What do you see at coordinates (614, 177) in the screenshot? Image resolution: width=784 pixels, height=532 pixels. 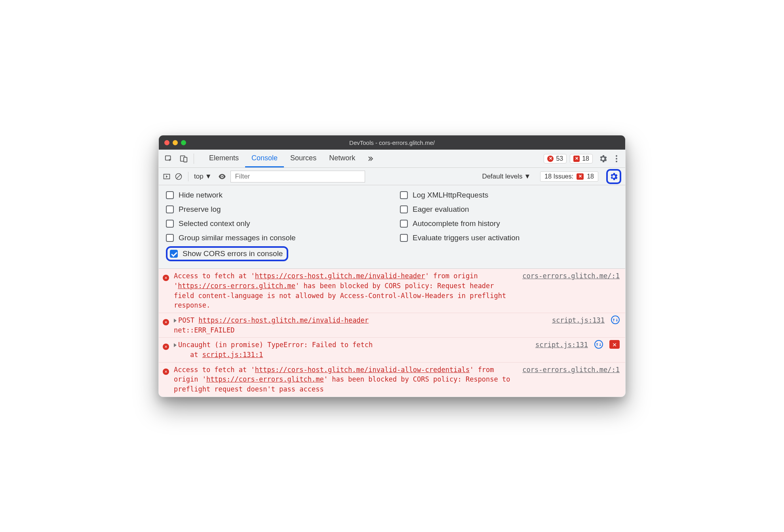 I see `console-settings-button` at bounding box center [614, 177].